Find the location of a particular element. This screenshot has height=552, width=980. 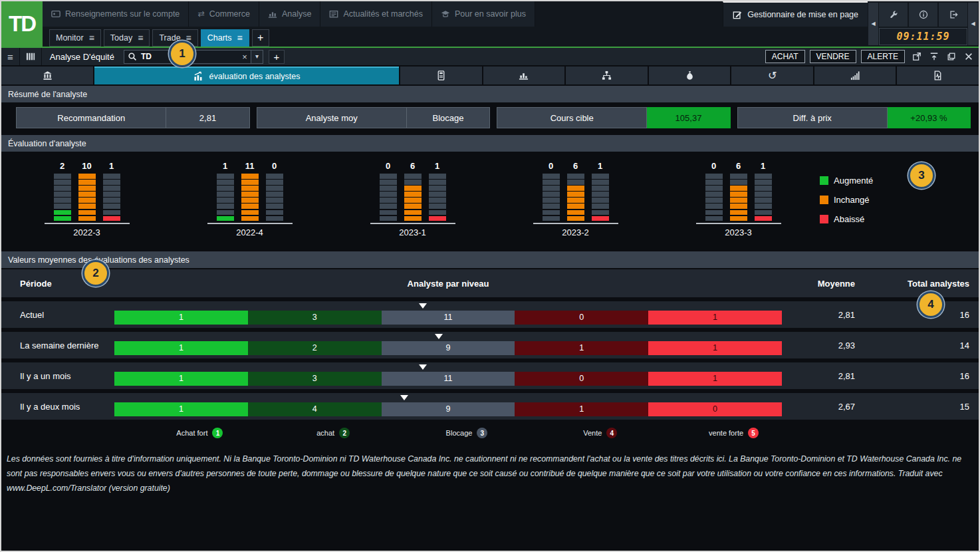

menu-item-4: Pour en savoir plus is located at coordinates (484, 14).